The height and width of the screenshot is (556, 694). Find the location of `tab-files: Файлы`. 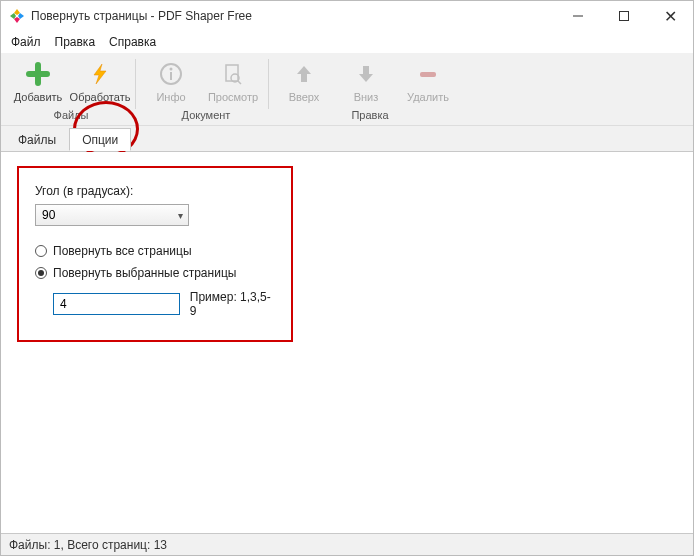

tab-files: Файлы is located at coordinates (37, 140).